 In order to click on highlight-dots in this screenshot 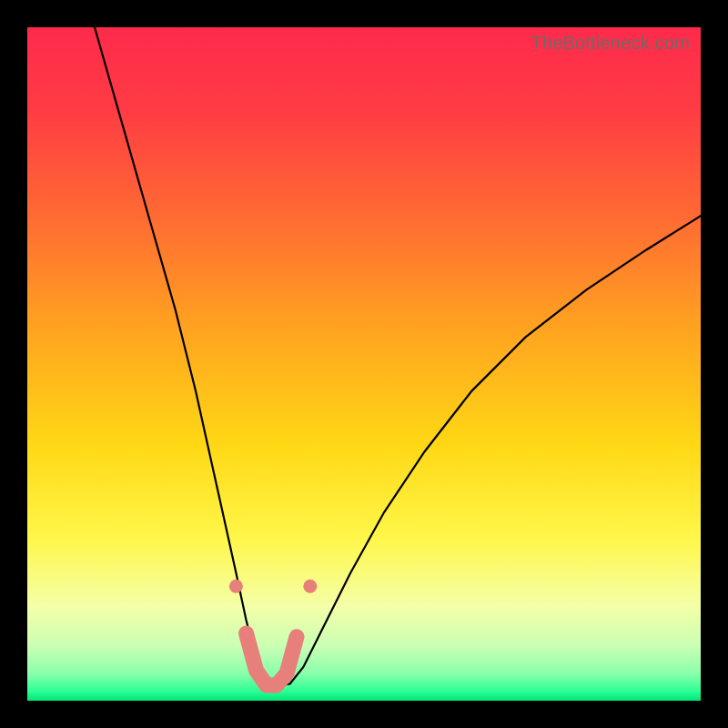, I will do `click(273, 586)`.